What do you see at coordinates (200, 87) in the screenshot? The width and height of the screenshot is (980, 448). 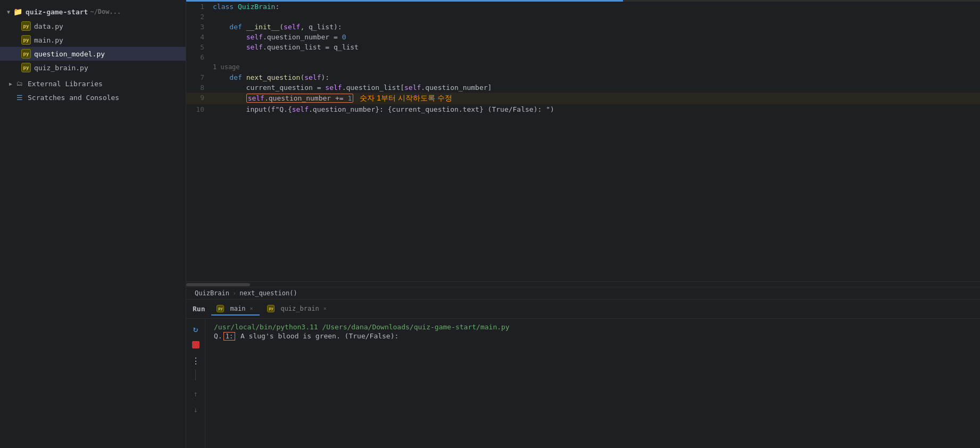 I see `line-number: 8` at bounding box center [200, 87].